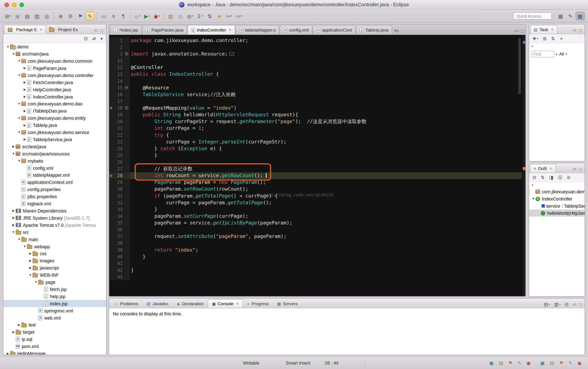 This screenshot has width=588, height=369. I want to click on overview-mark-blue, so click(524, 42).